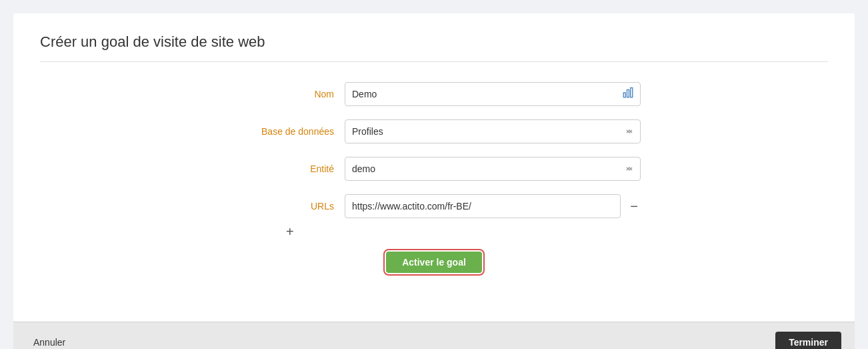  Describe the element at coordinates (434, 48) in the screenshot. I see `page-title: Créer un goal de visite de site web` at that location.